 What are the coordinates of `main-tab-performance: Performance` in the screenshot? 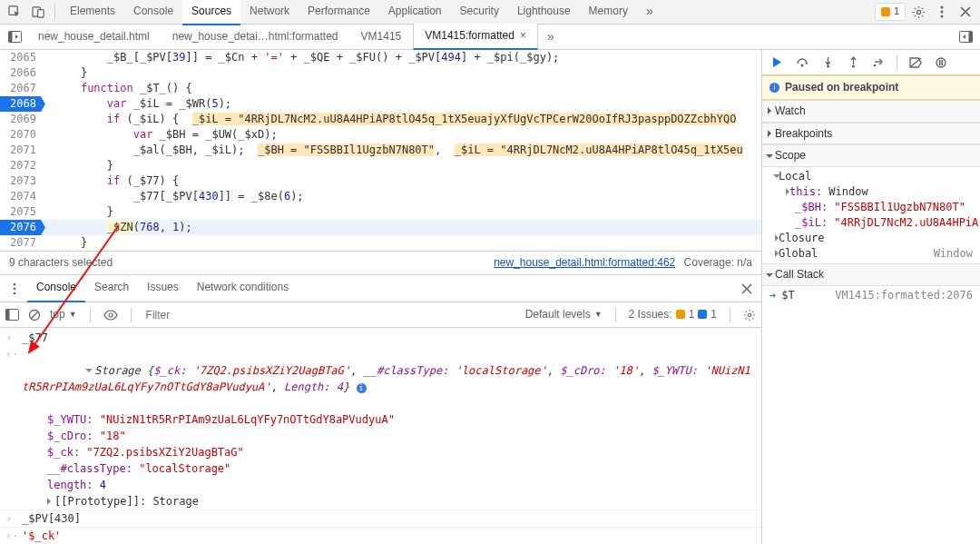 It's located at (339, 13).